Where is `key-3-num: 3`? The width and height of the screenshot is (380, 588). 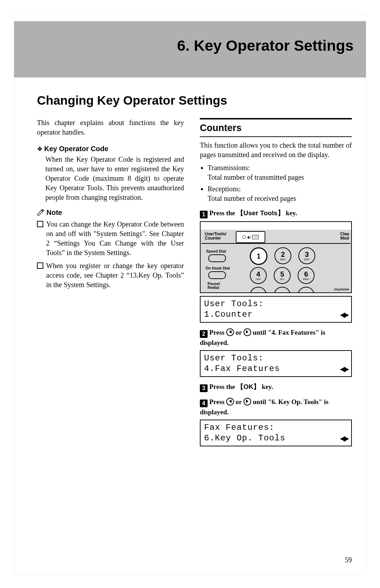 key-3-num: 3 is located at coordinates (307, 254).